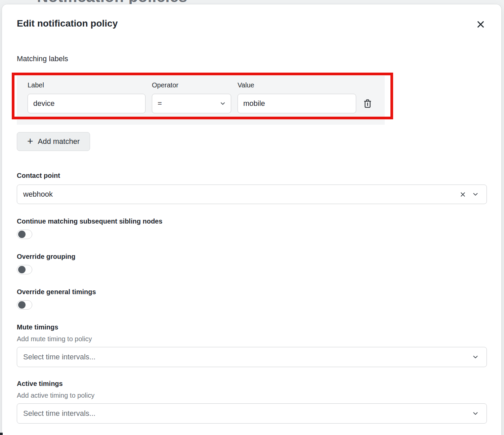 This screenshot has width=504, height=435. What do you see at coordinates (251, 339) in the screenshot?
I see `mute-timings-description: Add mute timing to policy` at bounding box center [251, 339].